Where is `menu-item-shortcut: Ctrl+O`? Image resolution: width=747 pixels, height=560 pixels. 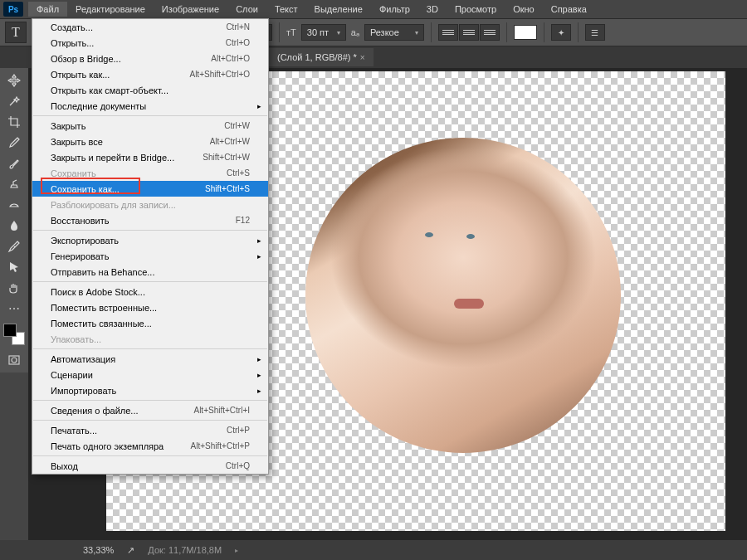 menu-item-shortcut: Ctrl+O is located at coordinates (237, 43).